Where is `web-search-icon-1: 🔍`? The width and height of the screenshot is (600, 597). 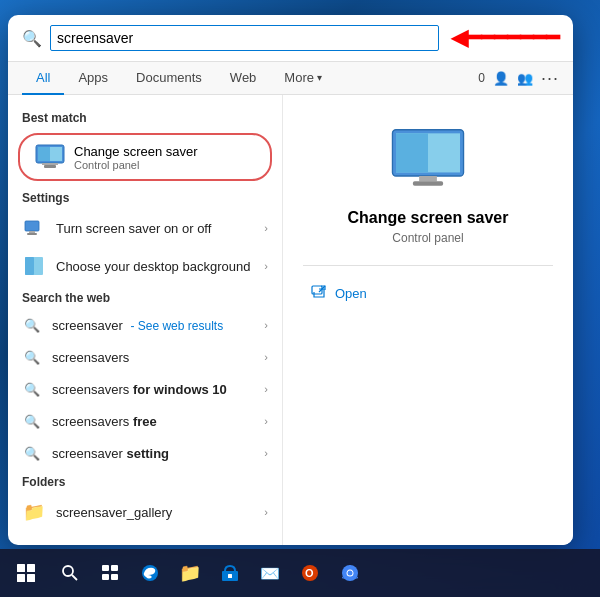 web-search-icon-1: 🔍 is located at coordinates (32, 357).